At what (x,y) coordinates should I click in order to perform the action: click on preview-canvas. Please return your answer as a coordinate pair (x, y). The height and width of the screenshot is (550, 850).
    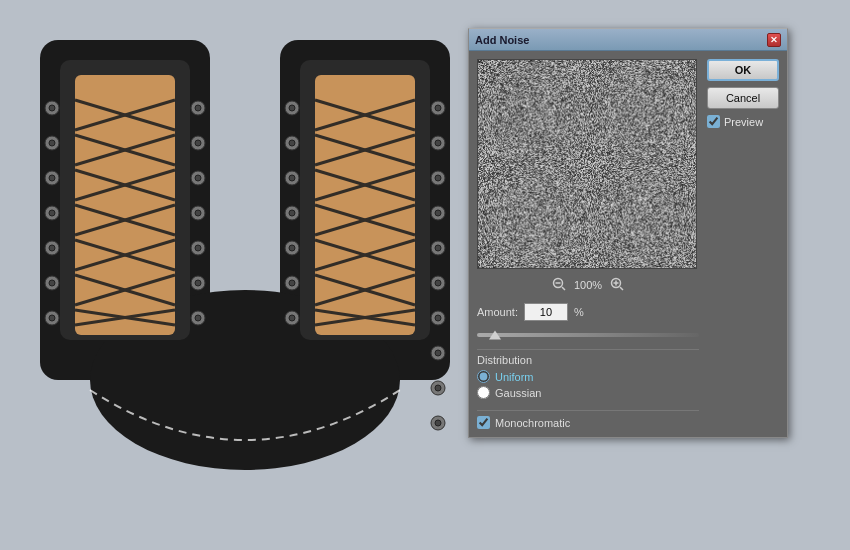
    Looking at the image, I should click on (587, 164).